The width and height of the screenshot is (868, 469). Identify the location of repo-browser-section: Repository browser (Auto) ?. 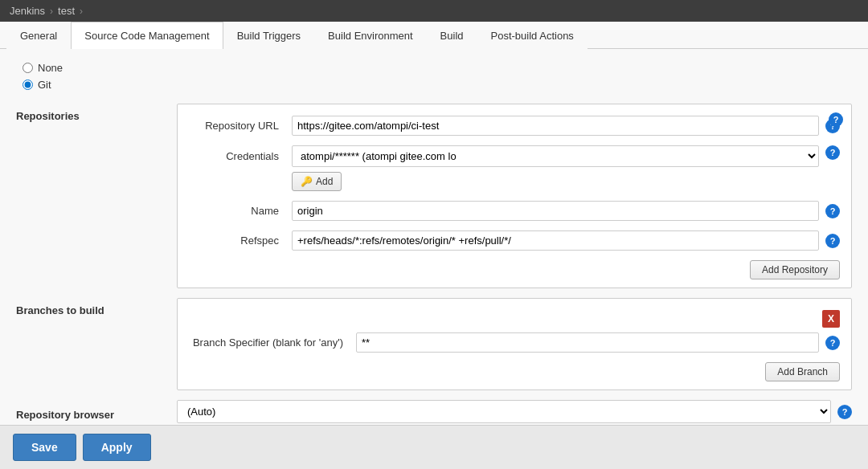
(434, 411).